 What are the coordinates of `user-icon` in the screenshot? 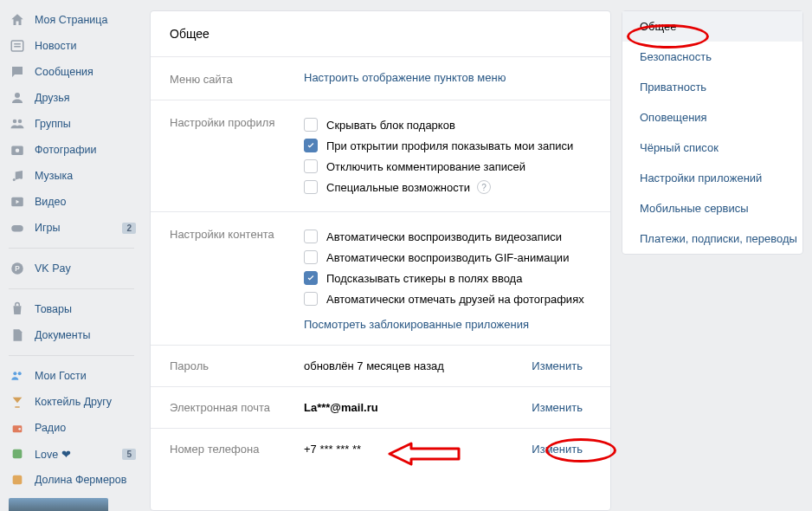 It's located at (17, 98).